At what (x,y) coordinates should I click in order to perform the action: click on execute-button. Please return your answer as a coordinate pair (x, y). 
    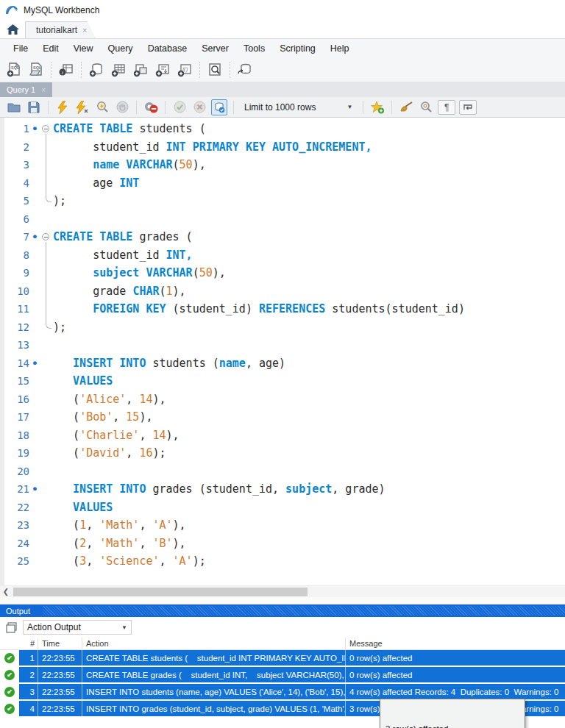
    Looking at the image, I should click on (63, 107).